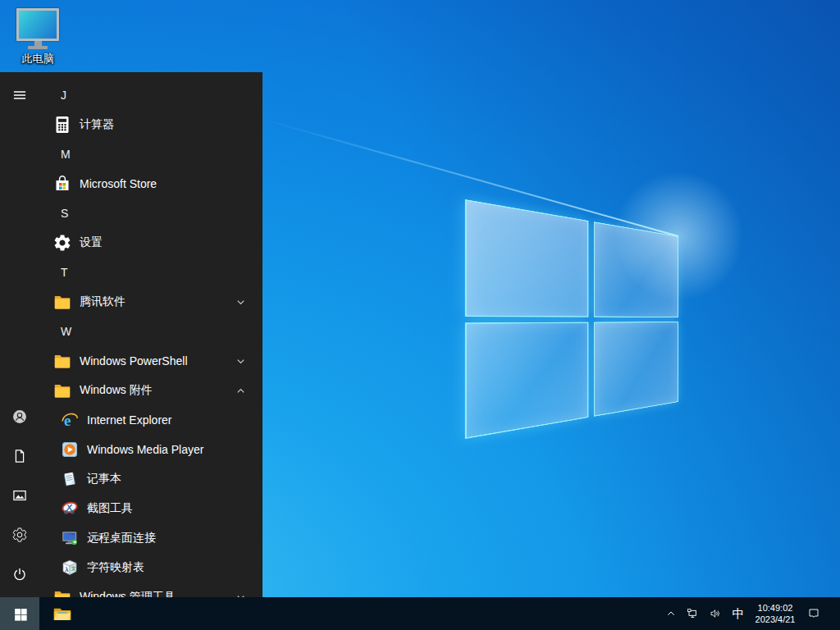 Image resolution: width=840 pixels, height=630 pixels. Describe the element at coordinates (776, 608) in the screenshot. I see `clock-time: 10:49:02` at that location.